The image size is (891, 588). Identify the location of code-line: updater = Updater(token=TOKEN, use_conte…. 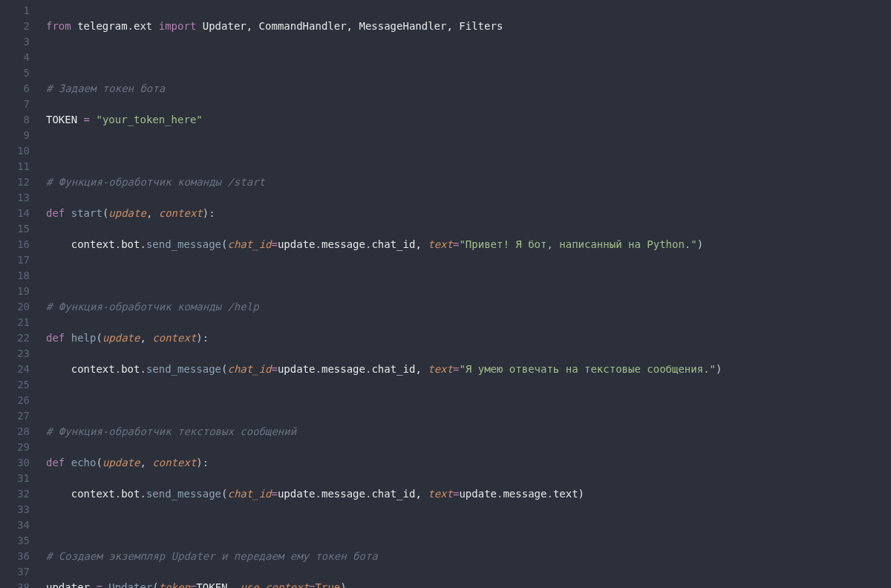
(384, 584).